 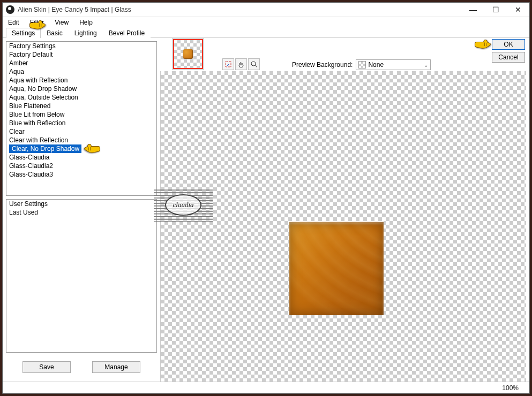 What do you see at coordinates (126, 33) in the screenshot?
I see `tab-bevel-profile: Bevel Profile` at bounding box center [126, 33].